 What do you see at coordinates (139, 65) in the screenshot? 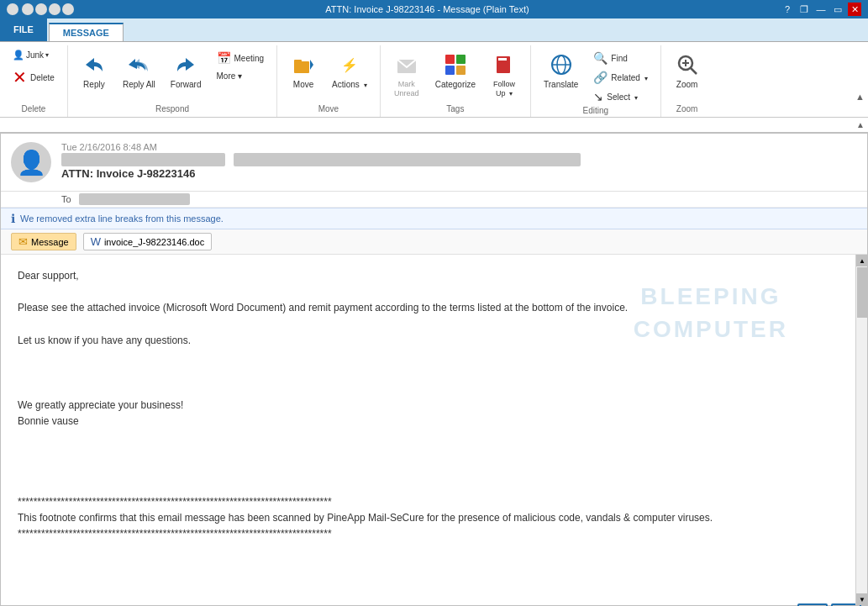
I see `reply-all-icon` at bounding box center [139, 65].